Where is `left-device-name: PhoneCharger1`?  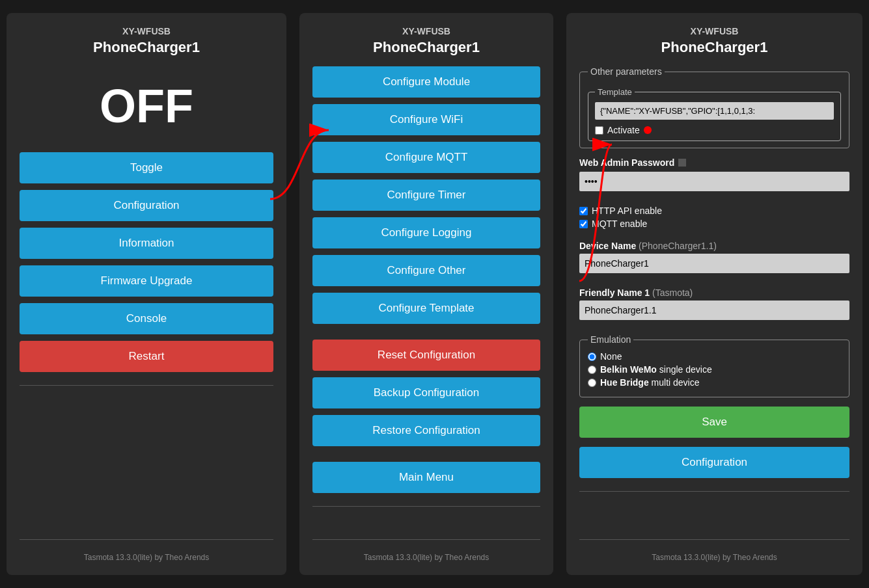 left-device-name: PhoneCharger1 is located at coordinates (146, 47).